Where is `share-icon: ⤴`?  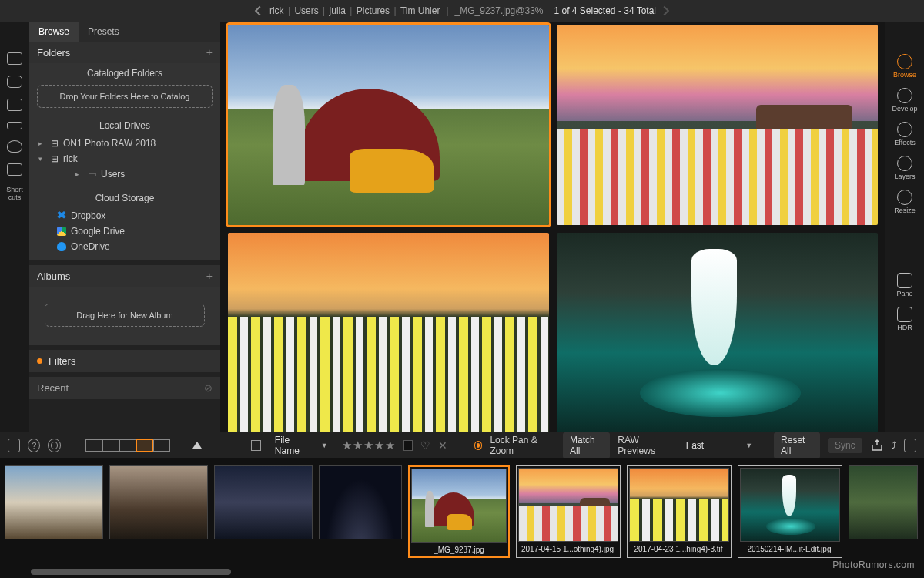
share-icon: ⤴ is located at coordinates (894, 445).